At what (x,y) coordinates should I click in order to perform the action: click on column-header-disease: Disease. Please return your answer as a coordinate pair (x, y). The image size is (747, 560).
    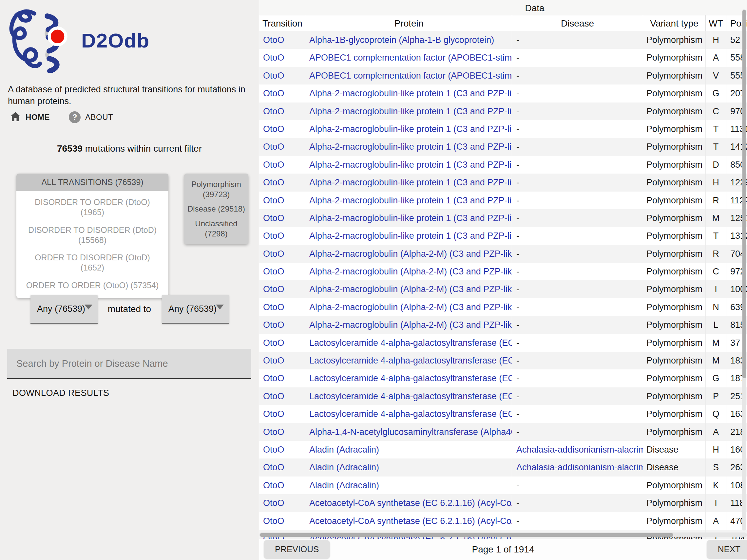
    Looking at the image, I should click on (577, 24).